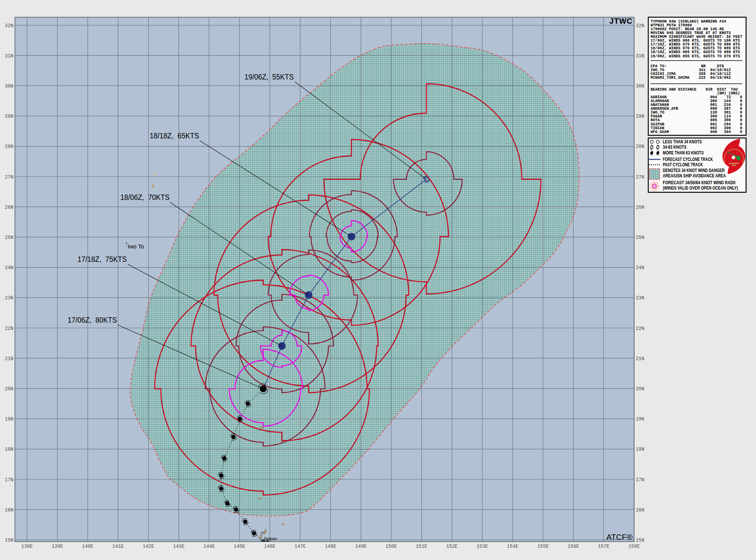  Describe the element at coordinates (148, 547) in the screenshot. I see `svg-text: 142E` at that location.